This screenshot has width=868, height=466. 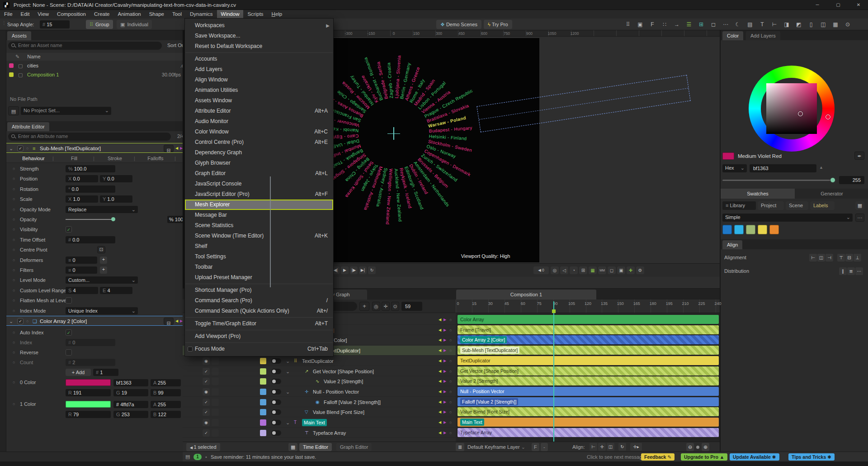 What do you see at coordinates (201, 14) in the screenshot?
I see `menu-dynamics: Dynamics` at bounding box center [201, 14].